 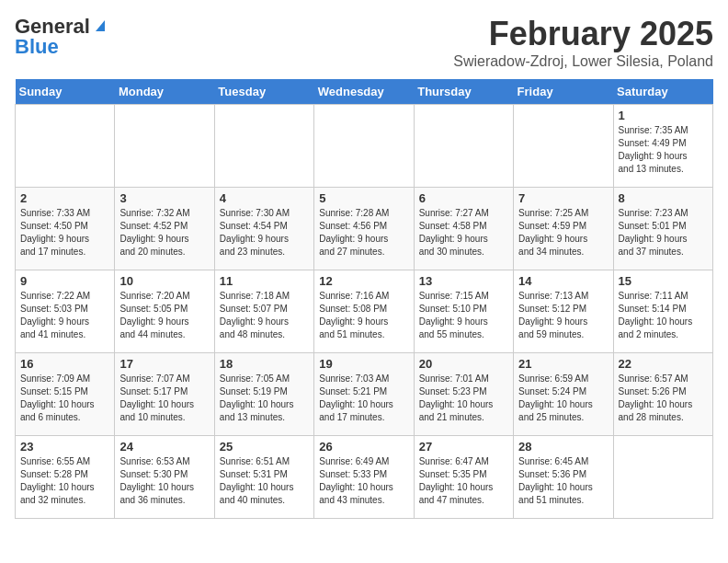 What do you see at coordinates (264, 229) in the screenshot?
I see `day-cell: 4Sunrise: 7:30 AM Sunset: 4:54 PM Daylig…` at bounding box center [264, 229].